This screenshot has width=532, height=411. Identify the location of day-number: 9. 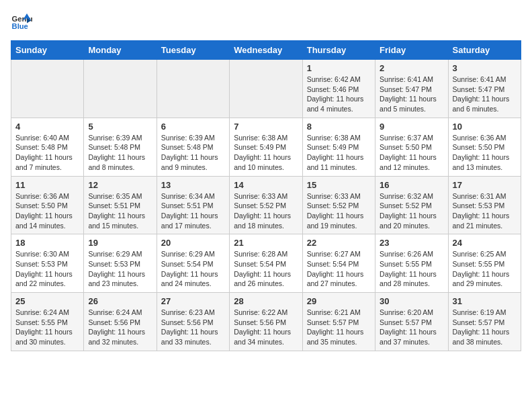
(411, 126).